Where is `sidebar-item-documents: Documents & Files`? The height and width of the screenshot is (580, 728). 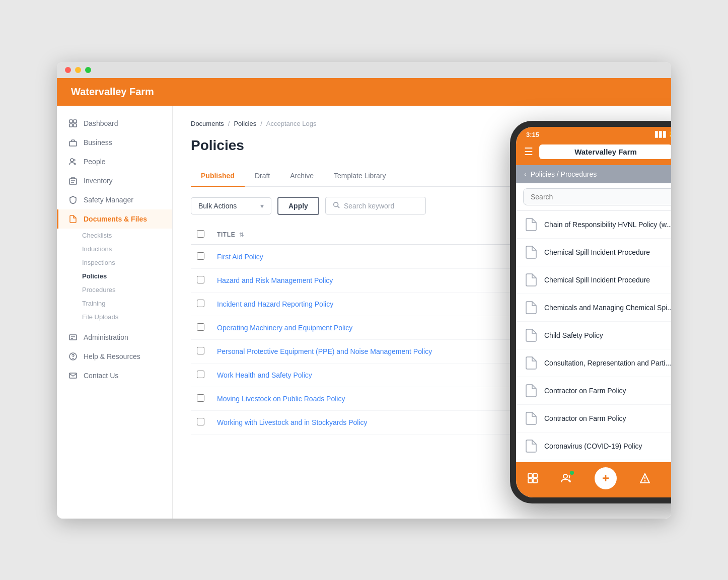 sidebar-item-documents: Documents & Files is located at coordinates (115, 219).